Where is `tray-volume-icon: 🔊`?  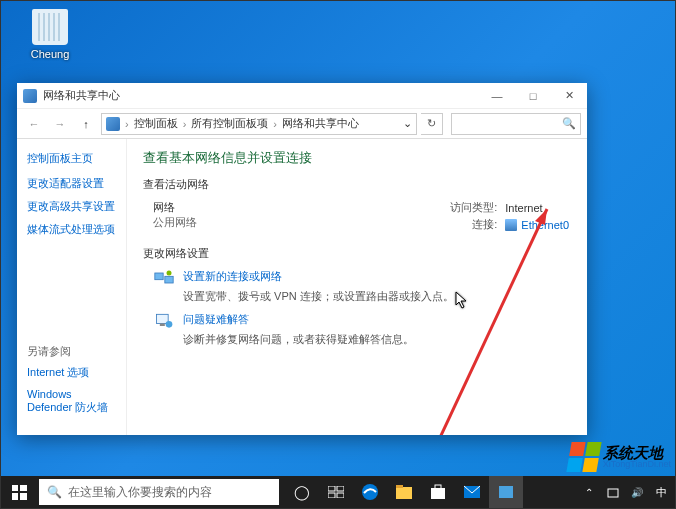 tray-volume-icon: 🔊 is located at coordinates (637, 492).